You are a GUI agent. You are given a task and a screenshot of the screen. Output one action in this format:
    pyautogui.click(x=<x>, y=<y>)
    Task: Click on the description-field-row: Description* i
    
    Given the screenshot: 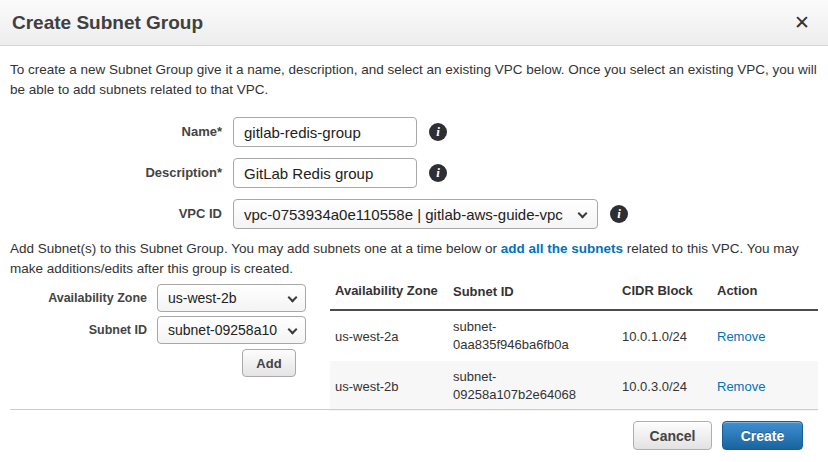 What is the action you would take?
    pyautogui.click(x=414, y=173)
    